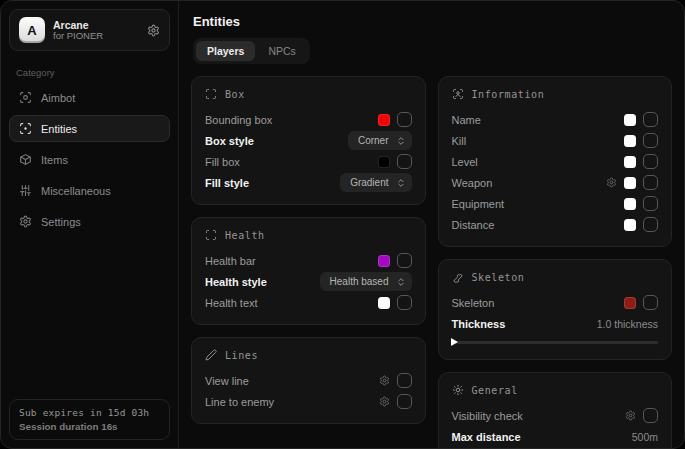 The image size is (685, 449). I want to click on slider-track, so click(556, 342).